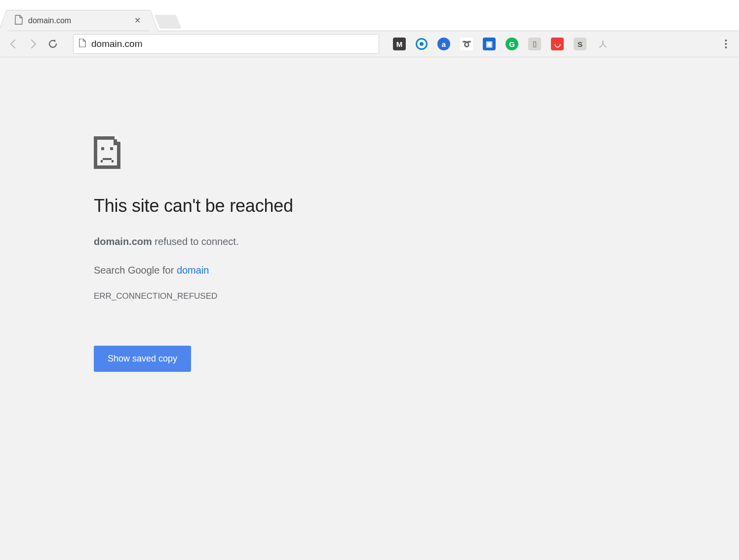  Describe the element at coordinates (135, 270) in the screenshot. I see `search-prefix: Search Google for` at that location.